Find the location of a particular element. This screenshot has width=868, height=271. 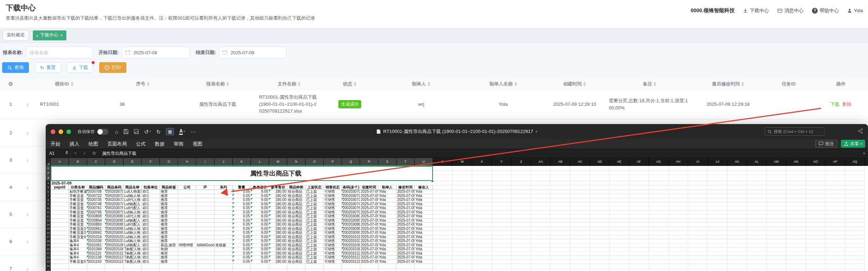

sheet-cell: Lull购人物 is located at coordinates (133, 233).